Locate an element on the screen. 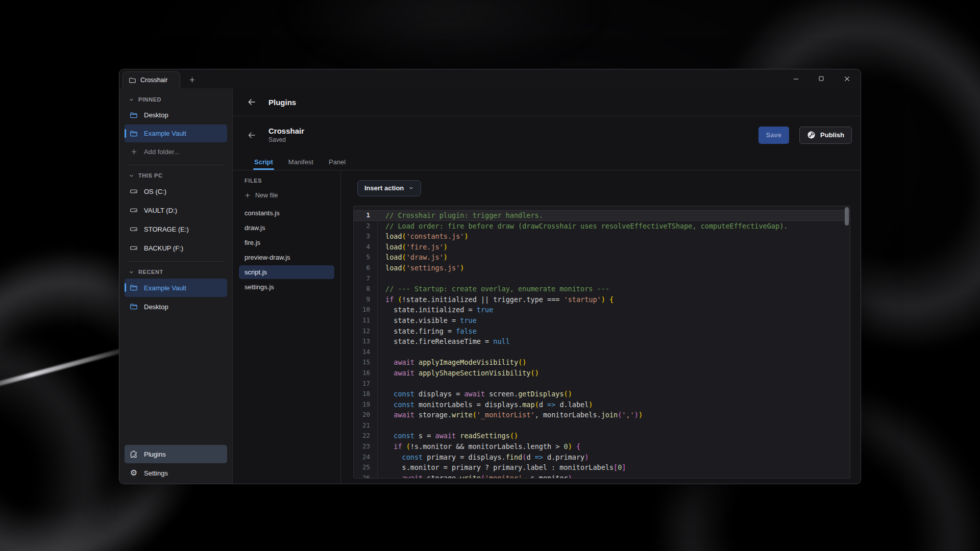  line-number: 8 is located at coordinates (365, 289).